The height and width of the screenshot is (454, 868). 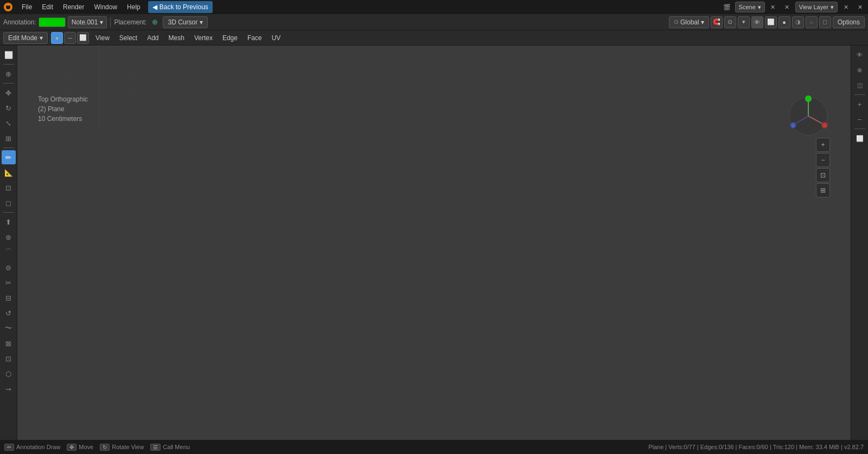 I want to click on edge-slide-tool: ⊠, so click(x=9, y=343).